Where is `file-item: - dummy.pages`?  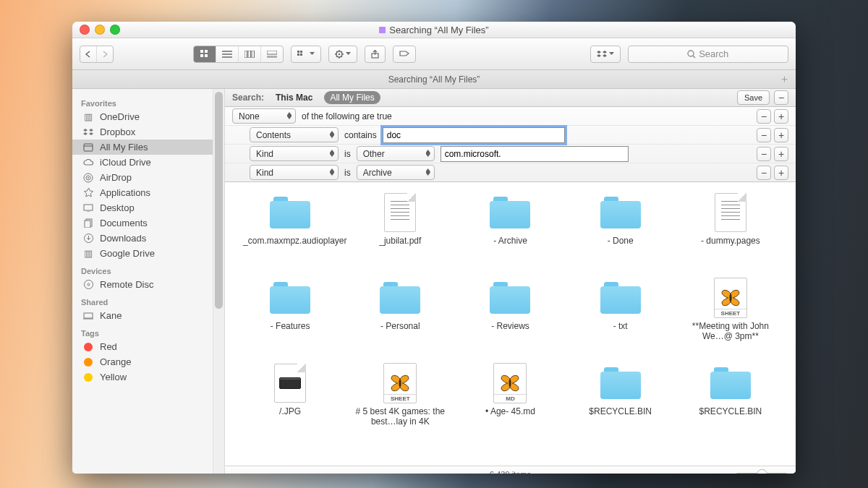 file-item: - dummy.pages is located at coordinates (731, 233).